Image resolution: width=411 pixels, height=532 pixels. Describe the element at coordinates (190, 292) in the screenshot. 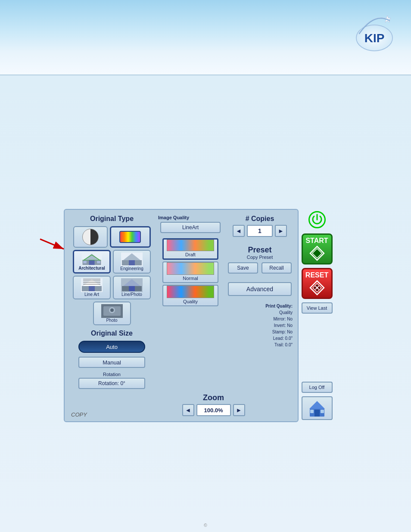

I see `quality-preview` at that location.